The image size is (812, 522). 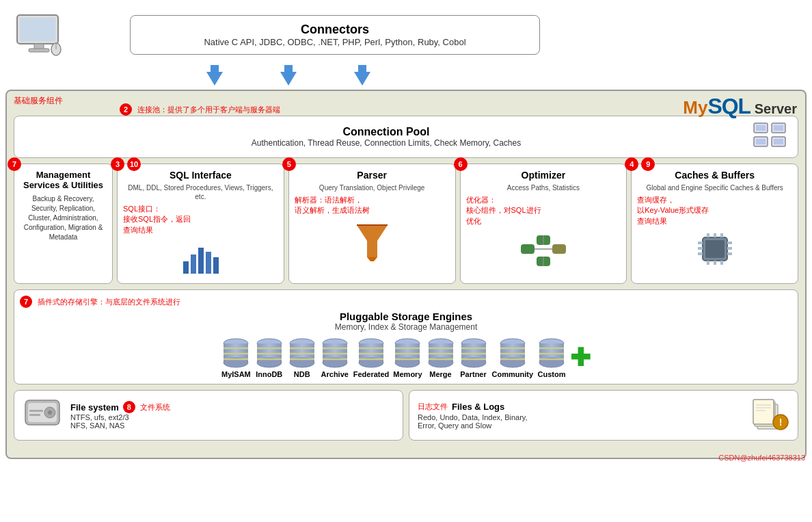 What do you see at coordinates (440, 374) in the screenshot?
I see `engine-label-merge: Merge` at bounding box center [440, 374].